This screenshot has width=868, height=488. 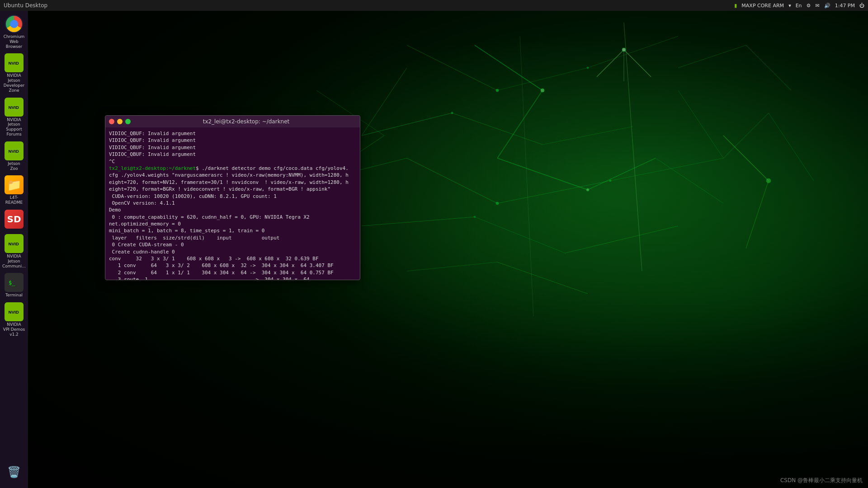 What do you see at coordinates (232, 122) in the screenshot?
I see `terminal-titlebar: tx2_lei@tx2-desktop: ~/darknet` at bounding box center [232, 122].